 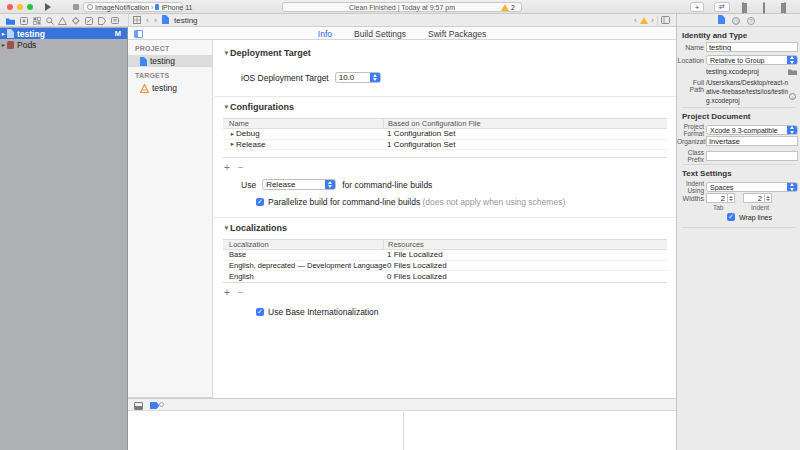 I want to click on organization-input, so click(x=752, y=141).